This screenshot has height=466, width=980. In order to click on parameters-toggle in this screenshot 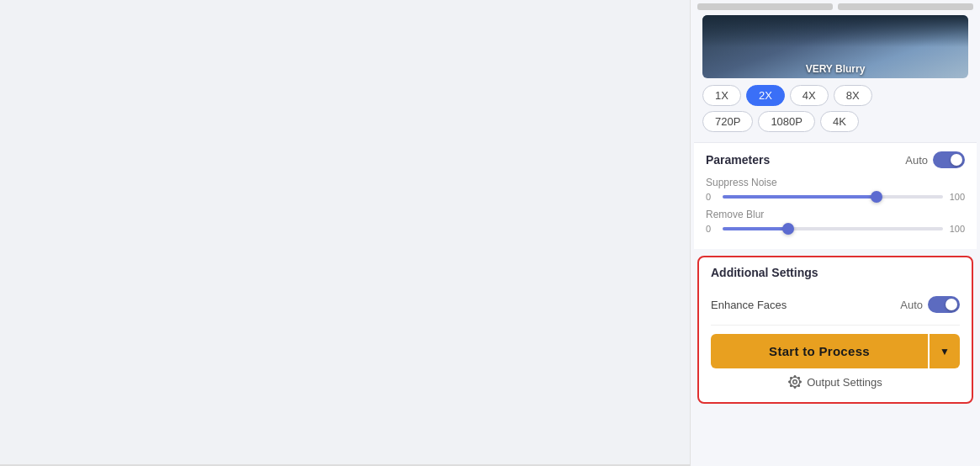, I will do `click(949, 160)`.